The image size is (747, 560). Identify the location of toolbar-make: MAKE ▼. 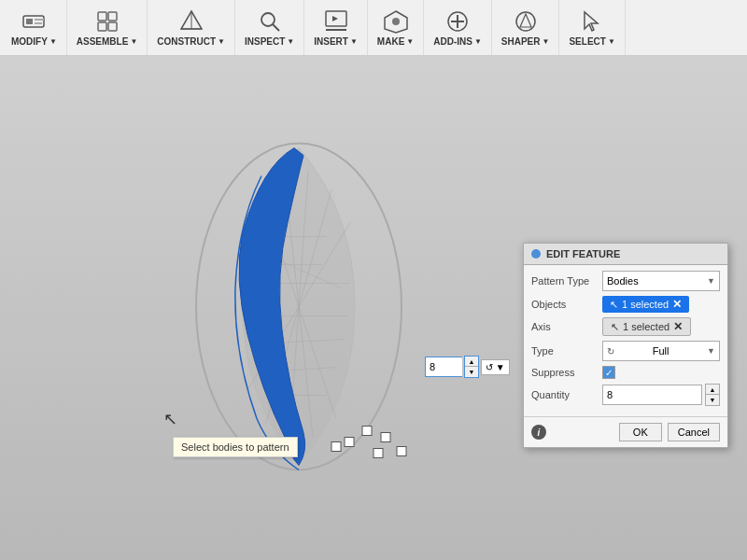
(396, 28).